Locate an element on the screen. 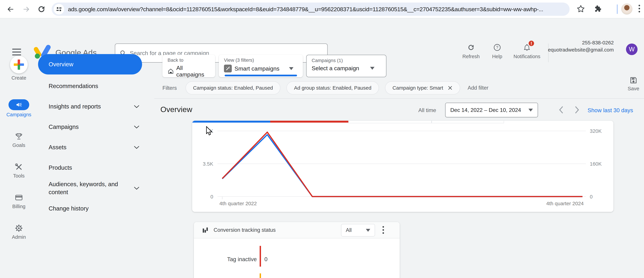 This screenshot has width=644, height=278. chart-line-blue-metric is located at coordinates (402, 166).